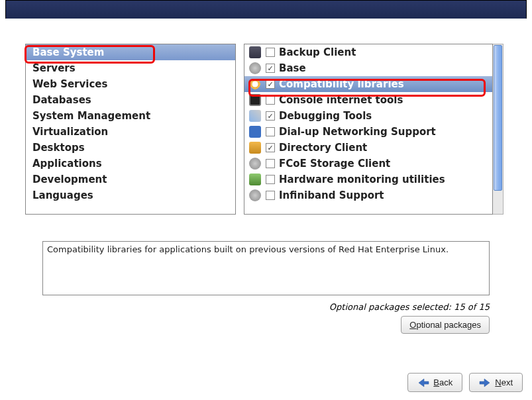 Image resolution: width=532 pixels, height=400 pixels. I want to click on hw-icon, so click(255, 179).